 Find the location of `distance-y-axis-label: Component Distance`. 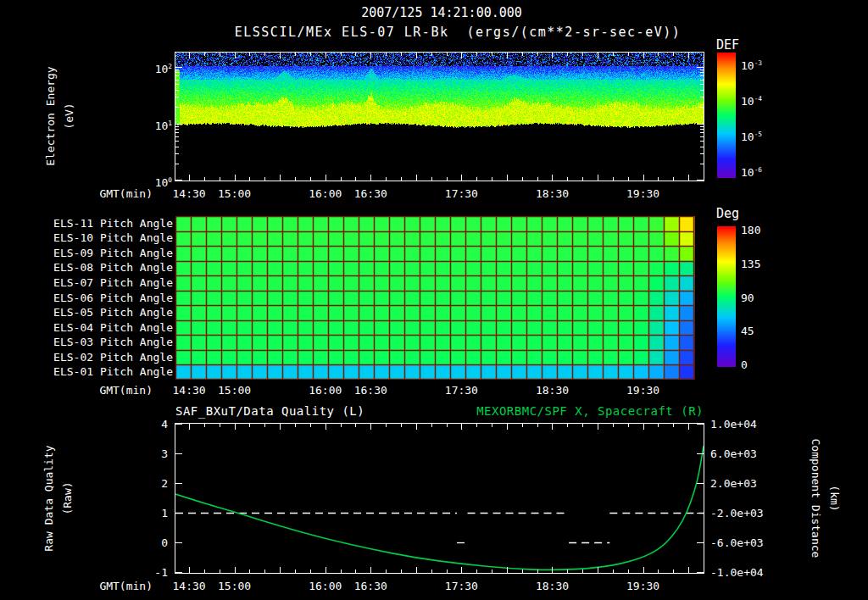

distance-y-axis-label: Component Distance is located at coordinates (815, 498).